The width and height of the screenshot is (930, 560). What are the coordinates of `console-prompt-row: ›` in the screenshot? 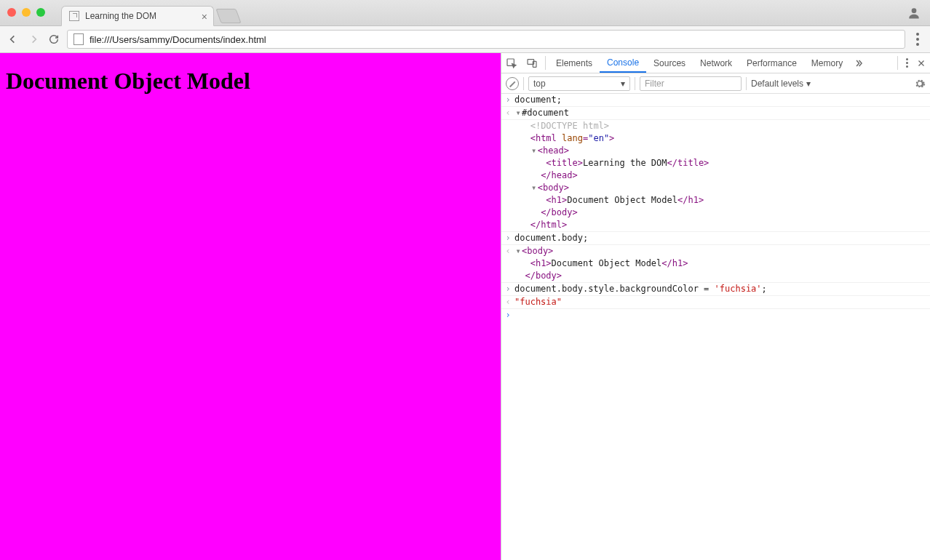 It's located at (716, 316).